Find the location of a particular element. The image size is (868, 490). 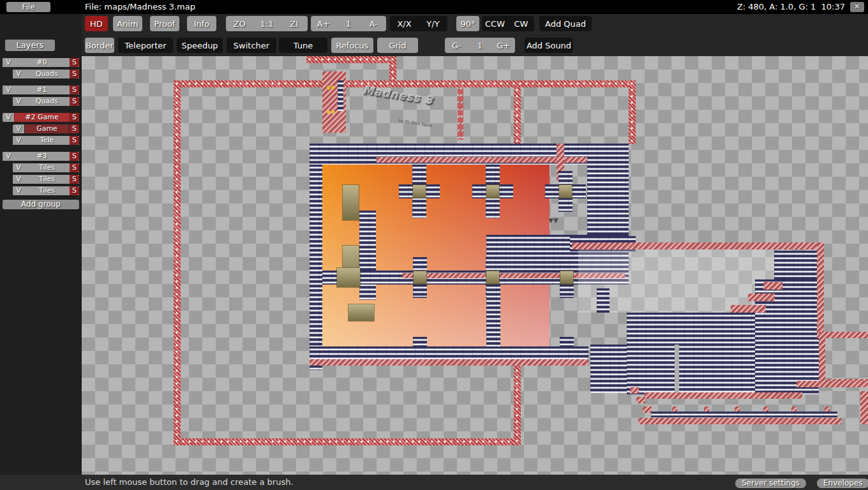

map-file-title: File: maps/Madness 3.map is located at coordinates (140, 7).